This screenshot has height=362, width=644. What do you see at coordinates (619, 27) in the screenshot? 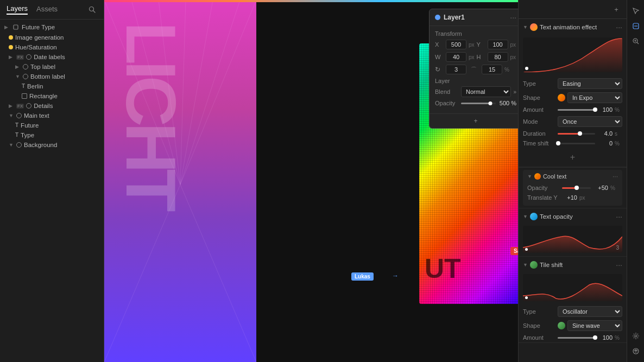
I see `effect-menu-icon: ···` at bounding box center [619, 27].